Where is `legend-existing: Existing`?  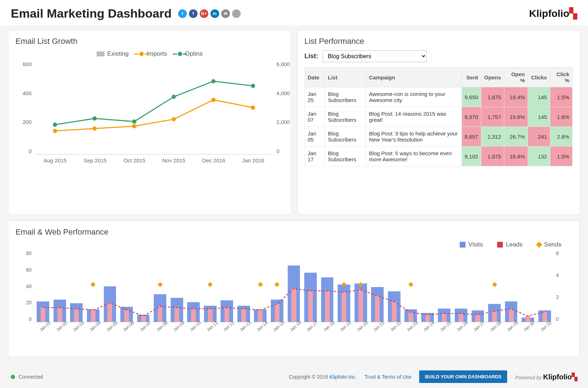
legend-existing: Existing is located at coordinates (118, 54).